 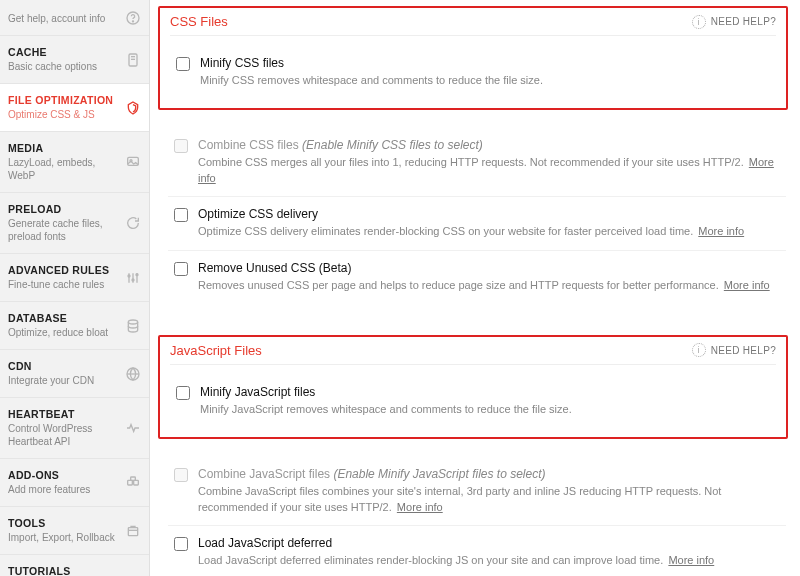 I want to click on option-combine-css: Combine CSS files (Enable Minify CSS fil…, so click(x=477, y=162).